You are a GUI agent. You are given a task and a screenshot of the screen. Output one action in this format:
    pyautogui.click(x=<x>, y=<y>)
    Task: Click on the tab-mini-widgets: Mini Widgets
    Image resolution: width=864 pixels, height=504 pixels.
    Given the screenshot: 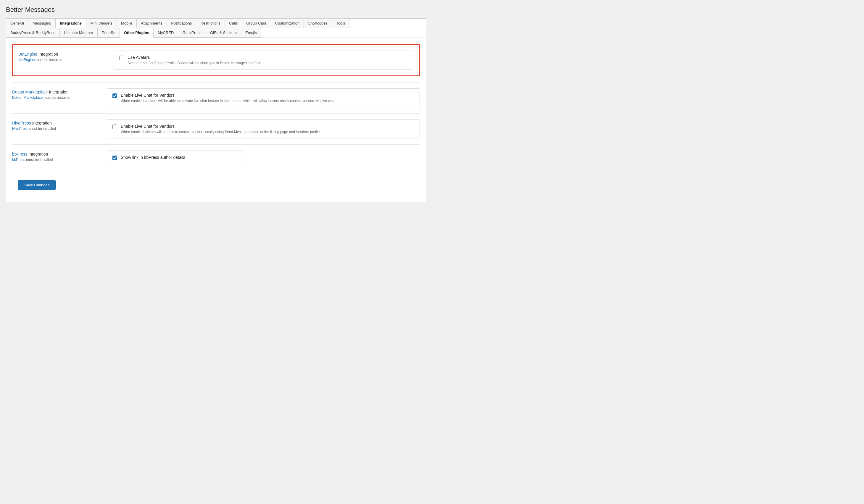 What is the action you would take?
    pyautogui.click(x=101, y=23)
    